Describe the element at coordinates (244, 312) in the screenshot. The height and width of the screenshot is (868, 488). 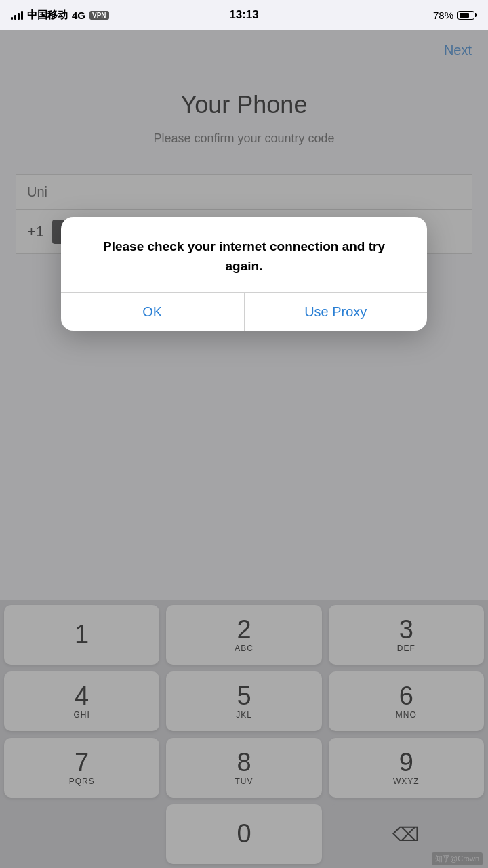
I see `dialog-buttons: OK Use Proxy` at that location.